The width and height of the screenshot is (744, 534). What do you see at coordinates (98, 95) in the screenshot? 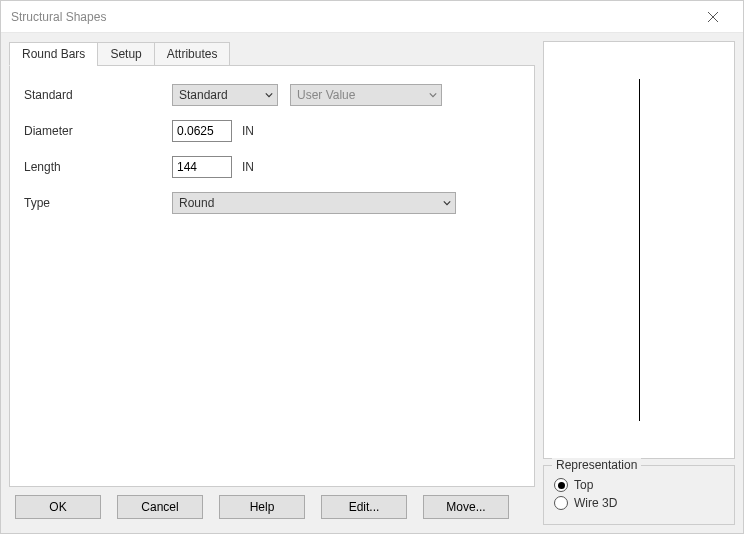
I see `standard-label: Standard` at bounding box center [98, 95].